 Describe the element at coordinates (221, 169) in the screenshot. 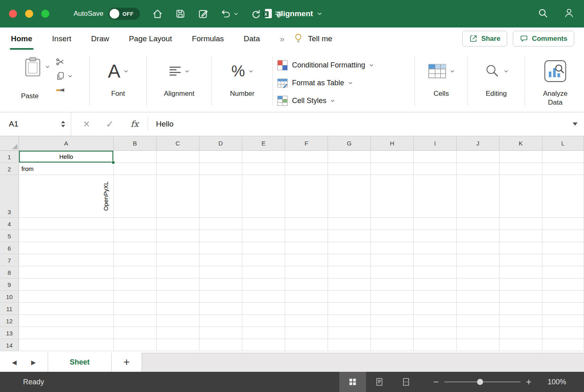

I see `cell-D2` at that location.